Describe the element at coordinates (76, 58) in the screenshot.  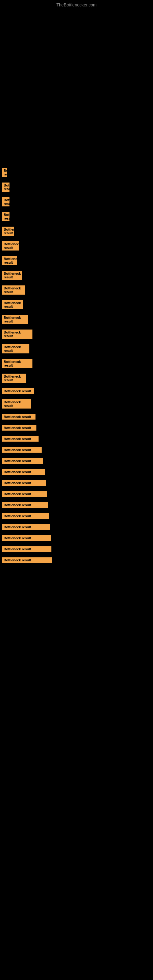
I see `chart-area` at that location.